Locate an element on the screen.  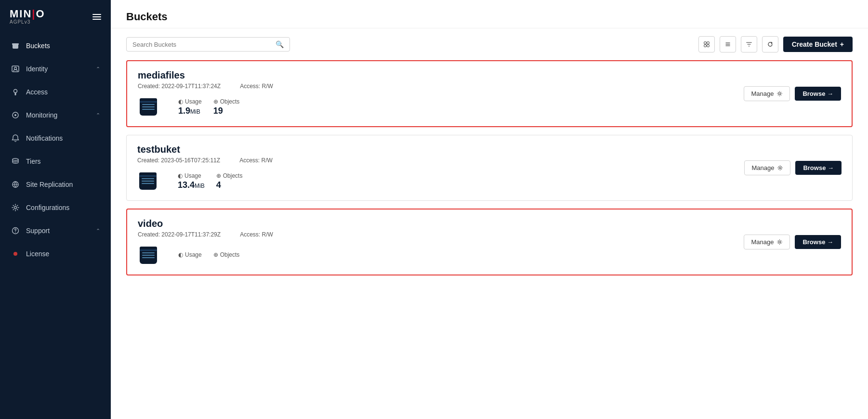
bucket-meta-testbuket: Created: 2023-05-16T07:25:11Z Access: R/… is located at coordinates (436, 160).